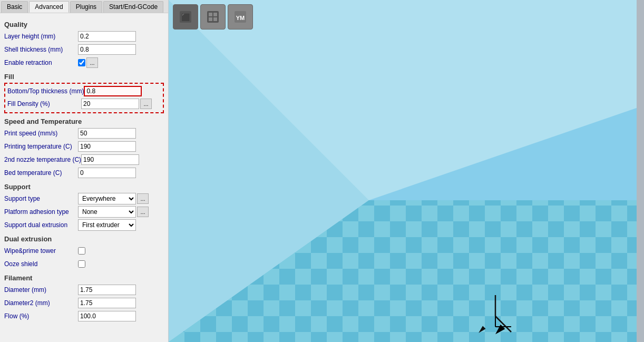  Describe the element at coordinates (84, 121) in the screenshot. I see `speed-section-title: Speed and Temperature` at that location.